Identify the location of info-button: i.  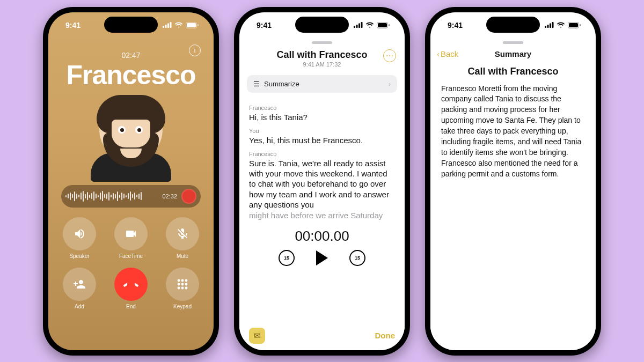
(195, 50).